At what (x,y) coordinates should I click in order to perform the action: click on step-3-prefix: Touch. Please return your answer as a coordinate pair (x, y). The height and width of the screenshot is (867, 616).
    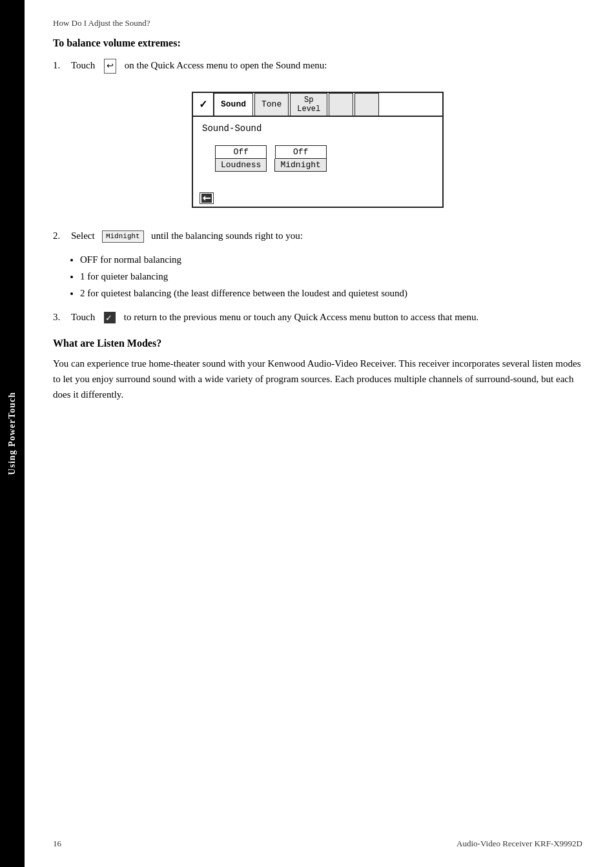
    Looking at the image, I should click on (85, 317).